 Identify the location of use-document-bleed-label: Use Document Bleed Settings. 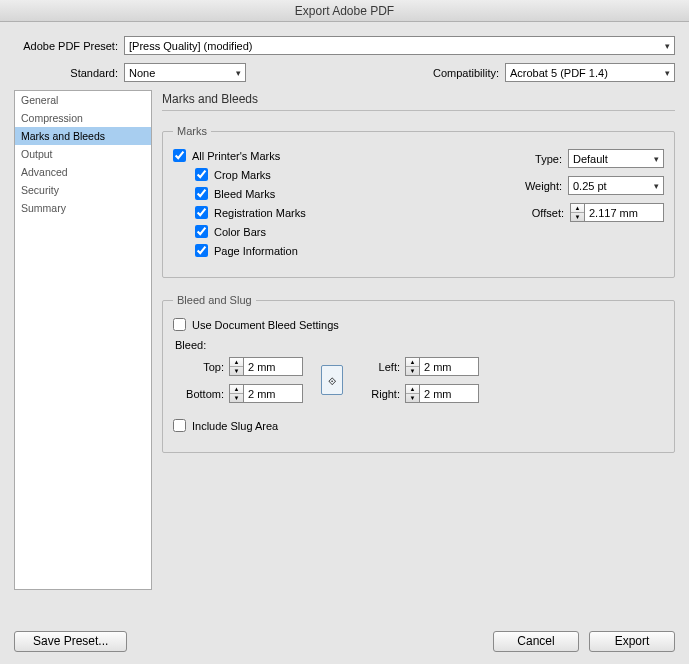
(266, 325).